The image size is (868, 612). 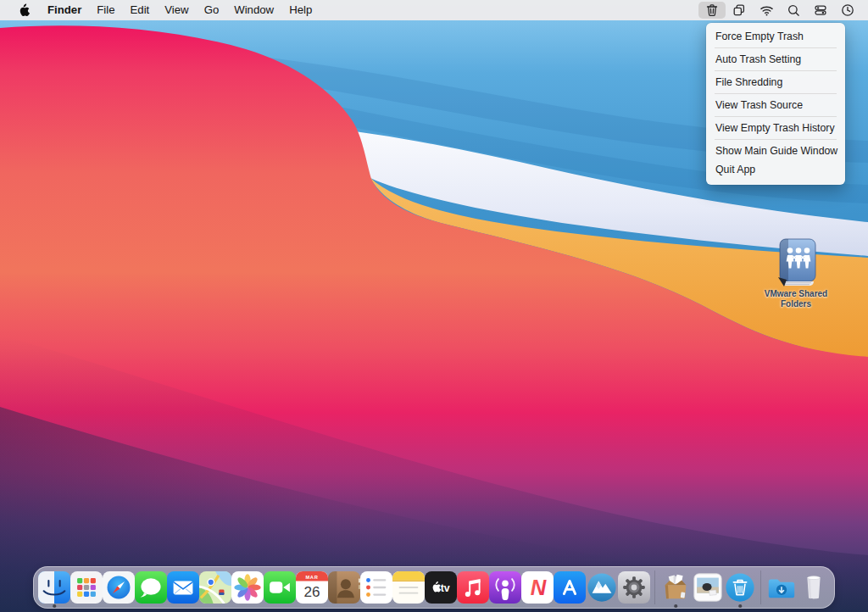 What do you see at coordinates (782, 587) in the screenshot?
I see `dock-item-downloads` at bounding box center [782, 587].